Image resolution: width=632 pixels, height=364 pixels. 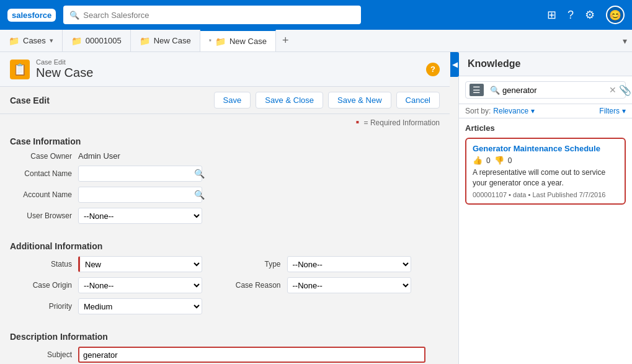 What do you see at coordinates (533, 111) in the screenshot?
I see `sort-chevron: ▾` at bounding box center [533, 111].